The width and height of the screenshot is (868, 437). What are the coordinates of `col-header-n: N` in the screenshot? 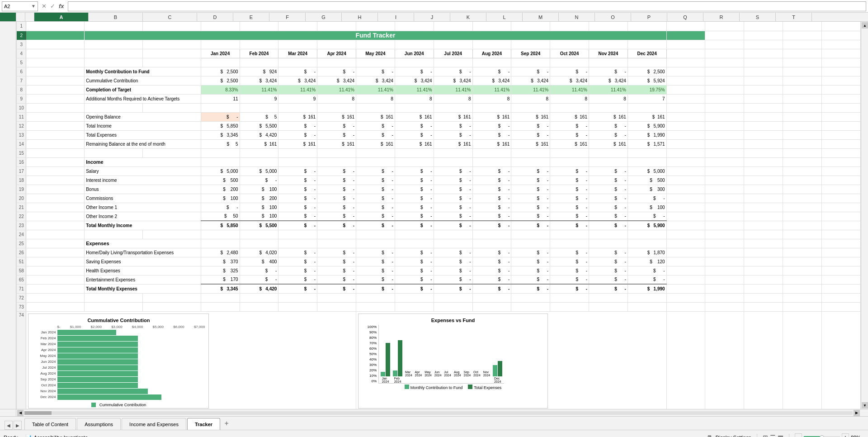 It's located at (577, 17).